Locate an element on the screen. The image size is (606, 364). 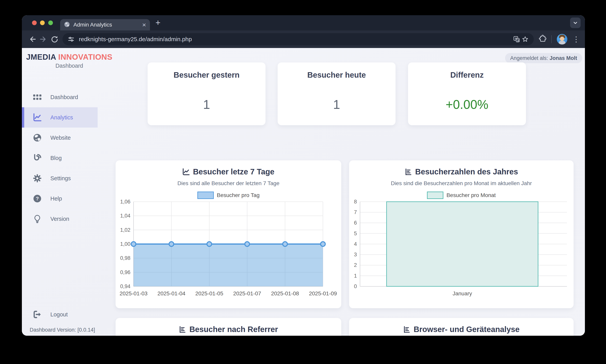
chart-line-icon is located at coordinates (37, 117).